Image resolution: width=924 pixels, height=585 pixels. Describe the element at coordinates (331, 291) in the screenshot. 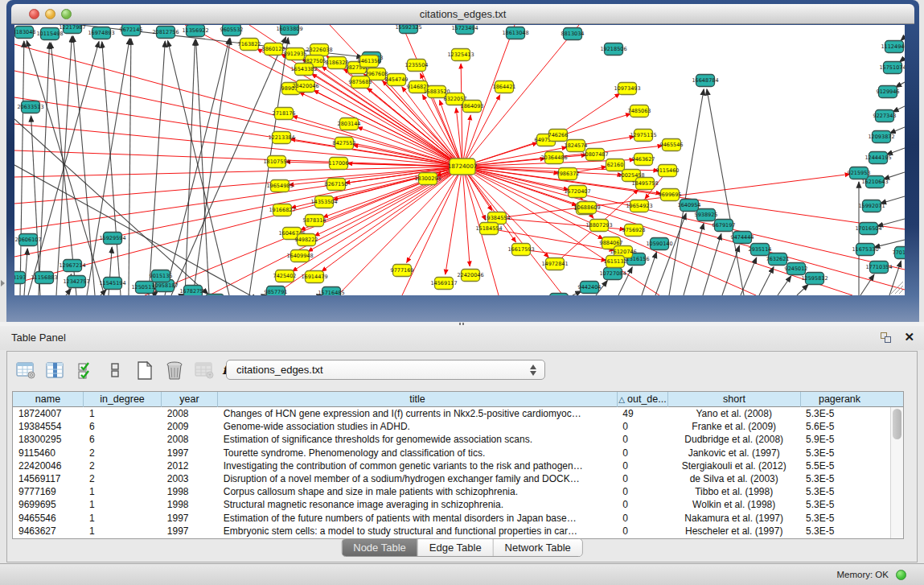

I see `graph-node: 15716485` at that location.